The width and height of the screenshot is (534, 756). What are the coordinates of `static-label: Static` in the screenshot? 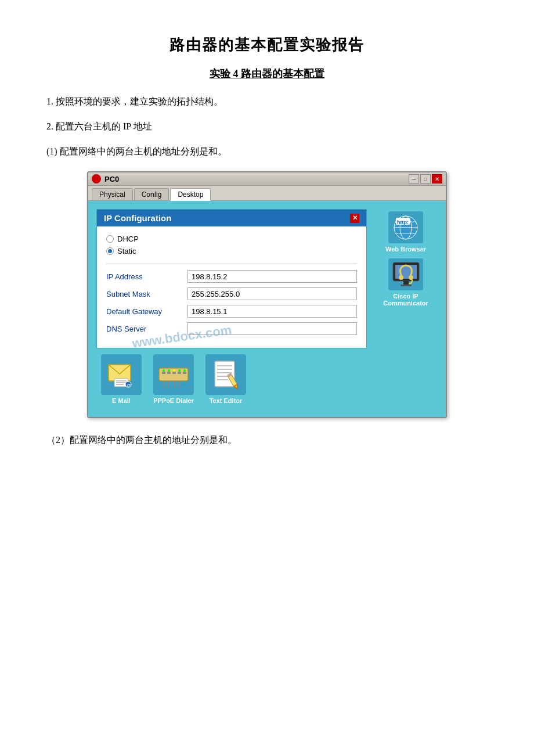 It's located at (127, 251).